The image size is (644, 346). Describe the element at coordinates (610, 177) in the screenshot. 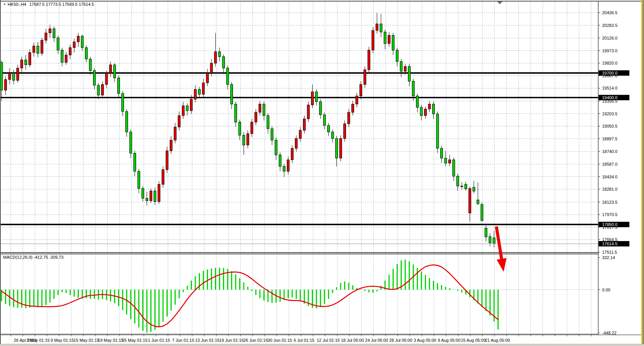

I see `price-axis-label: 18434.0` at that location.